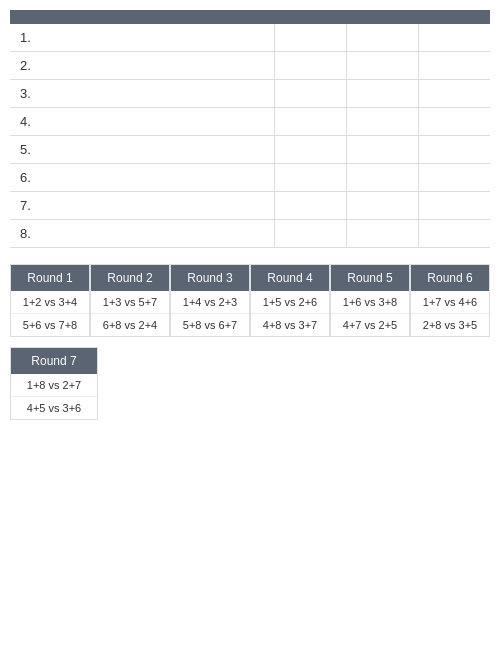 The width and height of the screenshot is (500, 648). Describe the element at coordinates (50, 302) in the screenshot. I see `round-matchup: 1+2 vs 3+4` at that location.